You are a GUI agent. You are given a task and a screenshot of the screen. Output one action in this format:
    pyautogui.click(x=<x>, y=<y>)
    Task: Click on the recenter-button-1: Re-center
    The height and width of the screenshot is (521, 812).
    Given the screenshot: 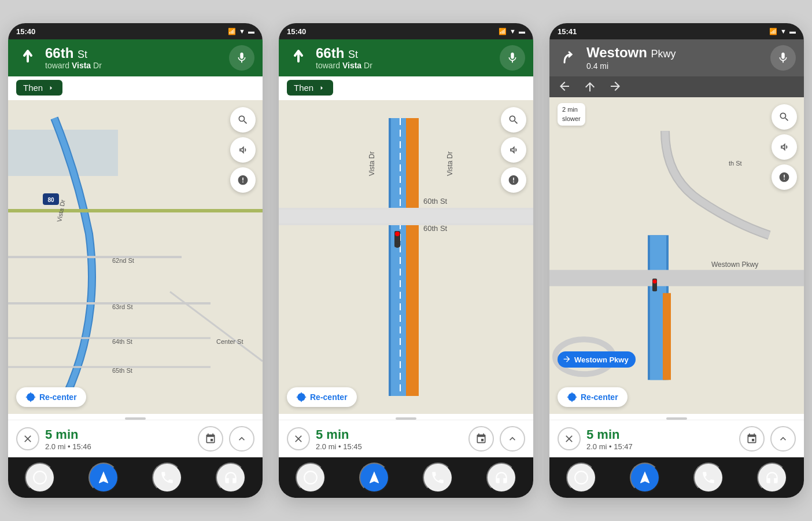 What is the action you would take?
    pyautogui.click(x=51, y=397)
    